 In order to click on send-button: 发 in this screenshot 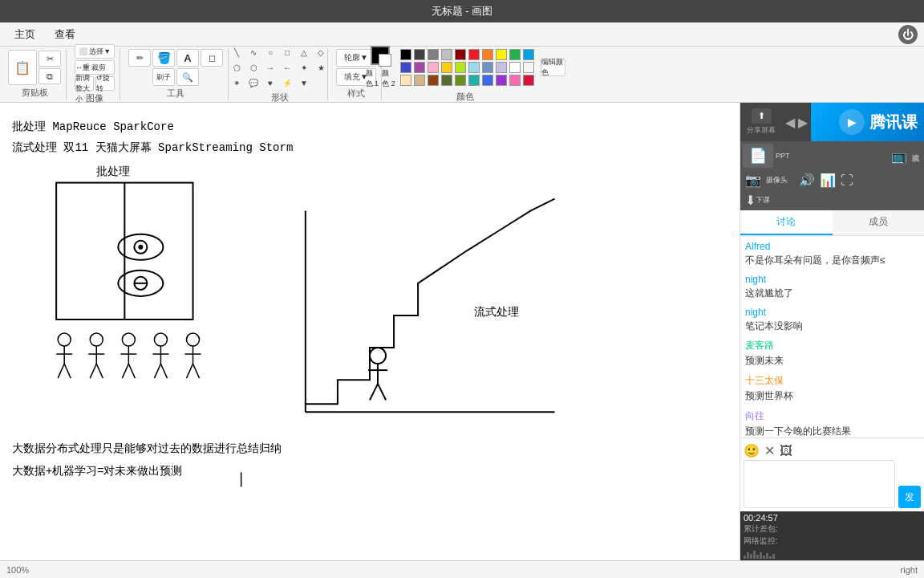, I will do `click(910, 497)`.